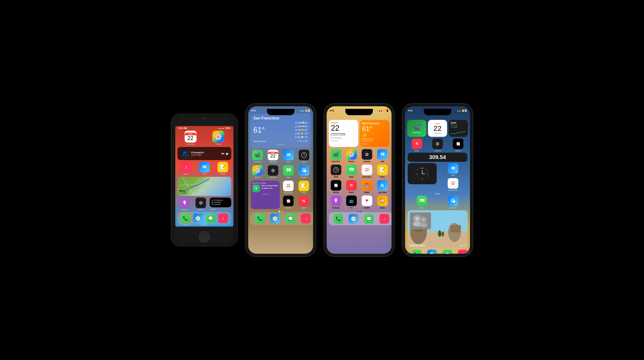  Describe the element at coordinates (218, 138) in the screenshot. I see `photos-app-1: 🌸 Photos` at that location.